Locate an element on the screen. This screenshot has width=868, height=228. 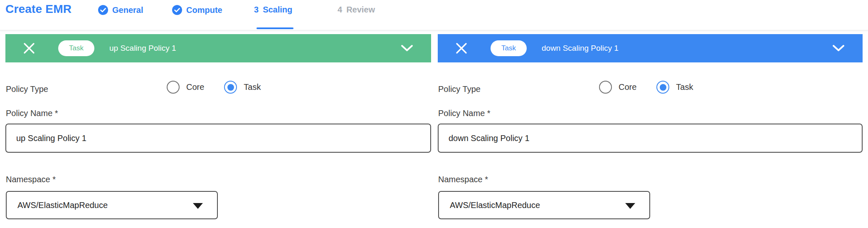
panel-title: down Scaling Policy 1 is located at coordinates (580, 48).